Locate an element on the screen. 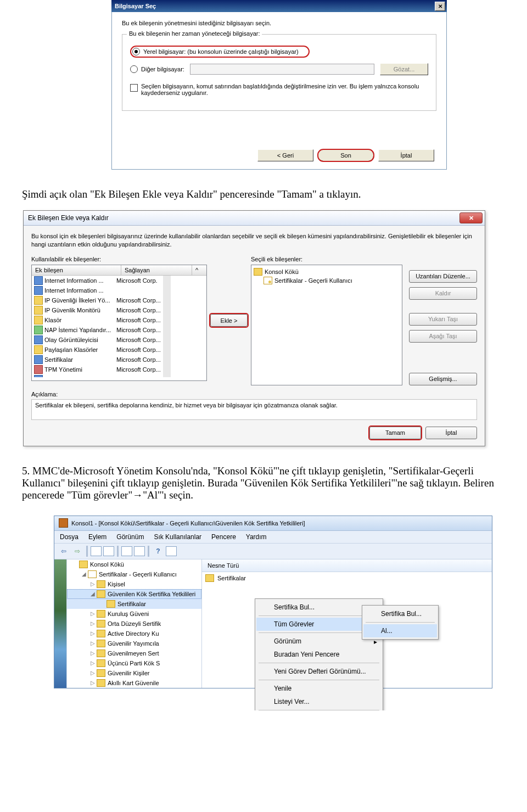  titlebar: Bilgisayar Seç ✕ is located at coordinates (279, 6).